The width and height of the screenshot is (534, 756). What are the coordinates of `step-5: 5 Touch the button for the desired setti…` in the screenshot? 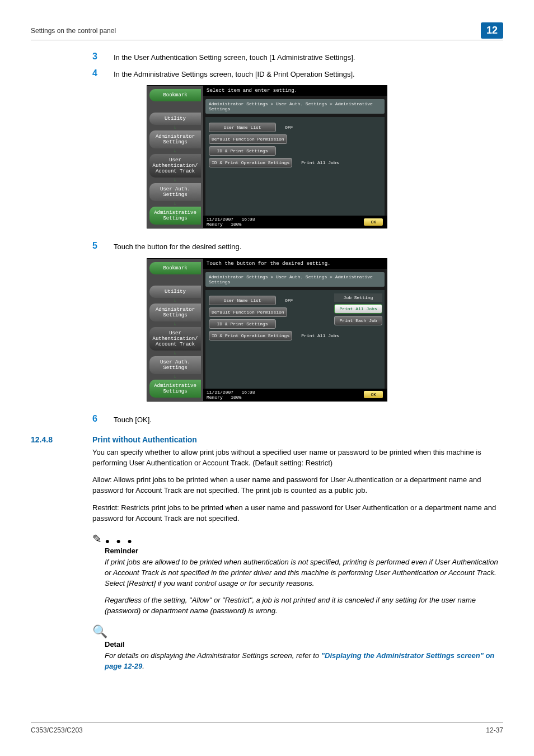 It's located at (298, 246).